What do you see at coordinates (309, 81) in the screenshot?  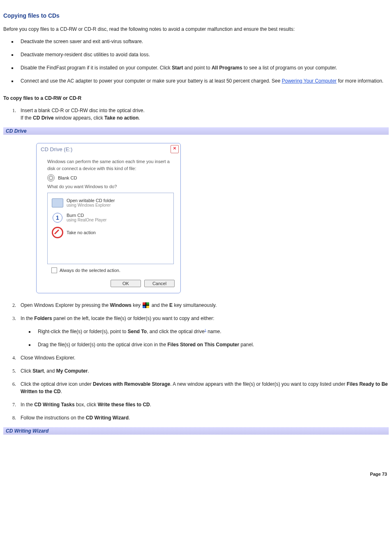 I see `powering-link: Powering Your Computer` at bounding box center [309, 81].